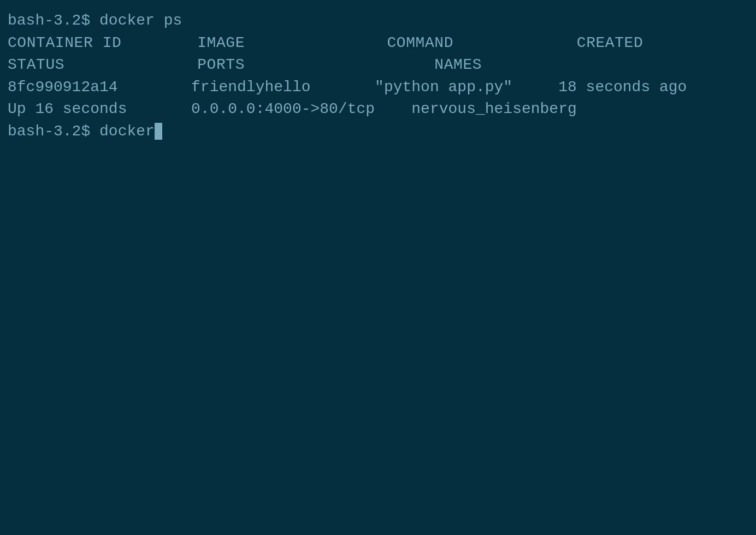 The width and height of the screenshot is (756, 535). What do you see at coordinates (158, 131) in the screenshot?
I see `cursor-blink` at bounding box center [158, 131].